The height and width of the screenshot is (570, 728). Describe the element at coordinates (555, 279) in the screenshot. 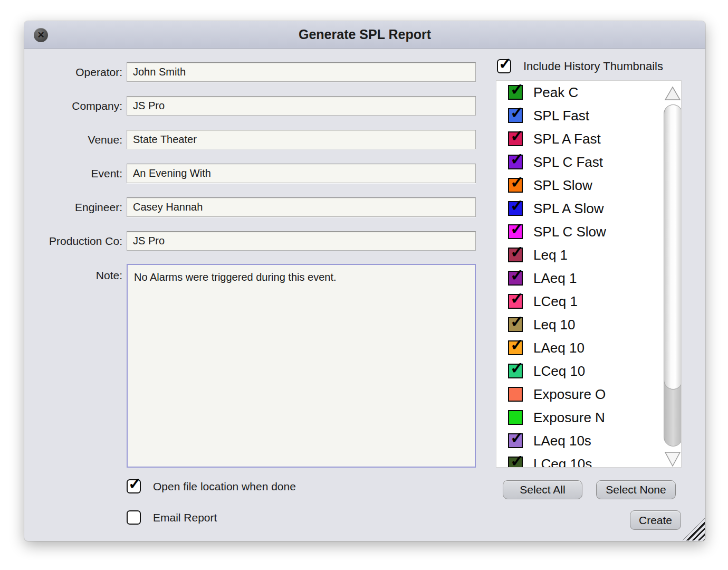

I see `measurement-label: LAeq 1` at that location.